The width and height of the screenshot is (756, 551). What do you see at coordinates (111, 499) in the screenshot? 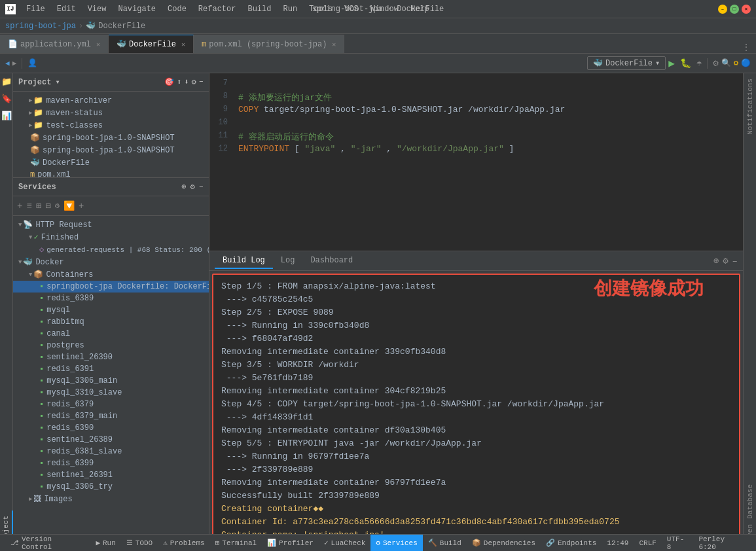
I see `service-images: ▶ 🖼 Images` at bounding box center [111, 499].